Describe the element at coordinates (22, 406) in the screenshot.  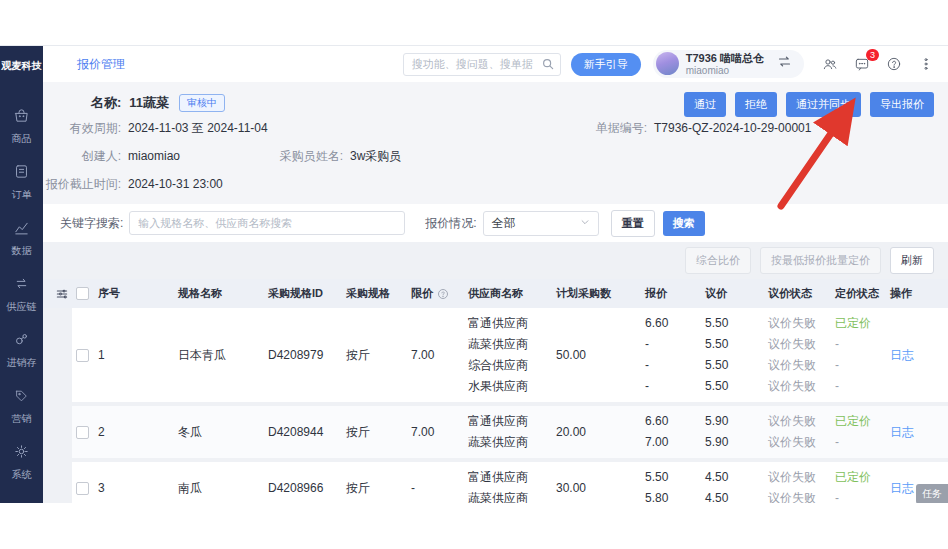
I see `sidebar-item-marketing: 营销` at that location.